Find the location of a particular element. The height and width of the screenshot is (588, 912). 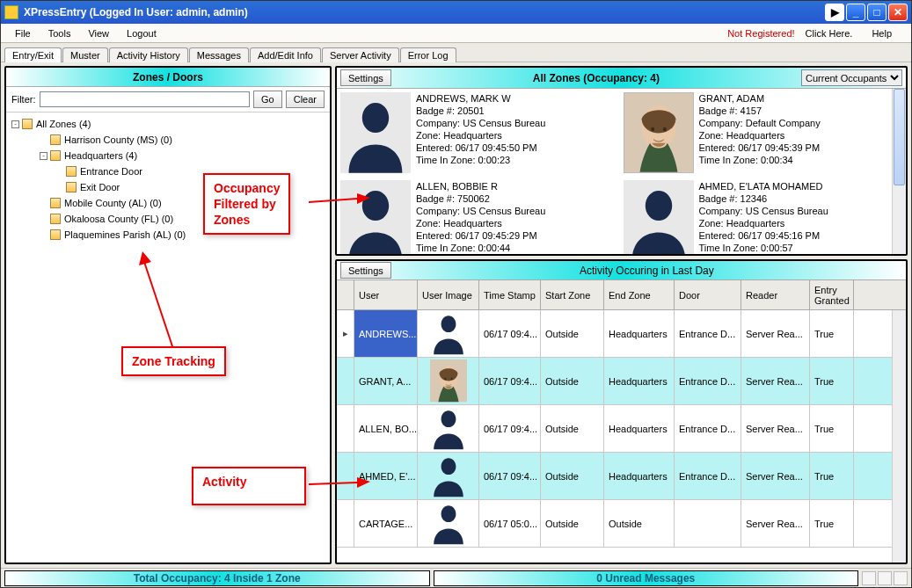

tree-item: -Headquarters (4) is located at coordinates (168, 156).